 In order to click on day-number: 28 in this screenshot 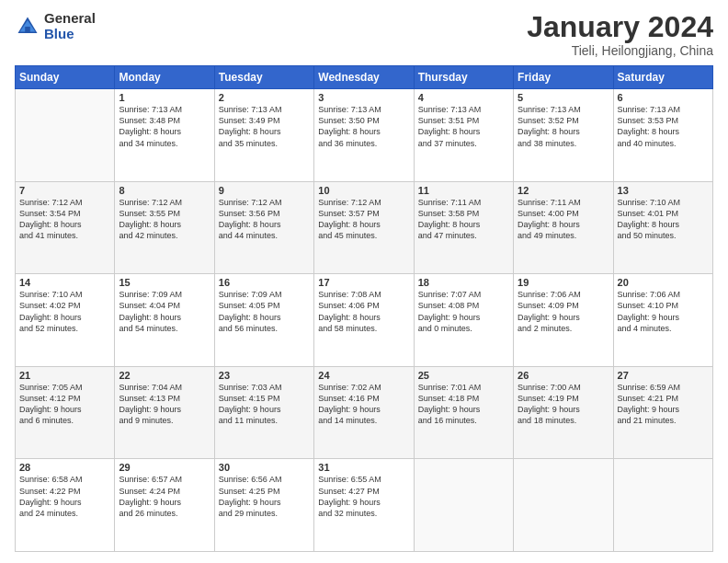, I will do `click(64, 467)`.